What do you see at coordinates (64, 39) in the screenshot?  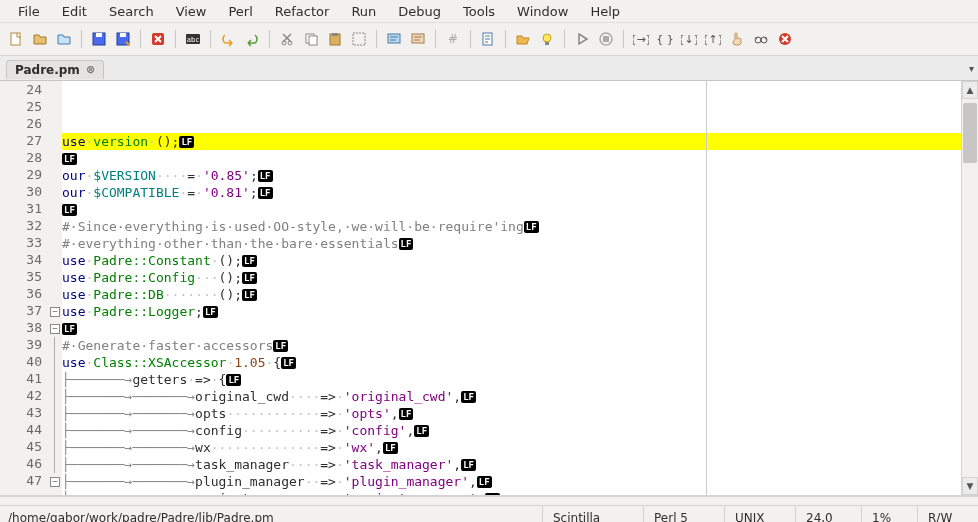 I see `folder-icon` at bounding box center [64, 39].